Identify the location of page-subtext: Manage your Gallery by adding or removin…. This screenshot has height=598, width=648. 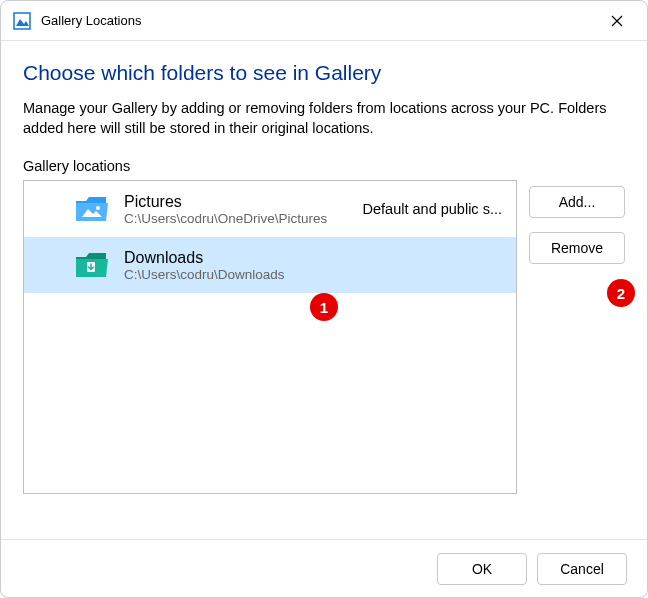
(324, 118).